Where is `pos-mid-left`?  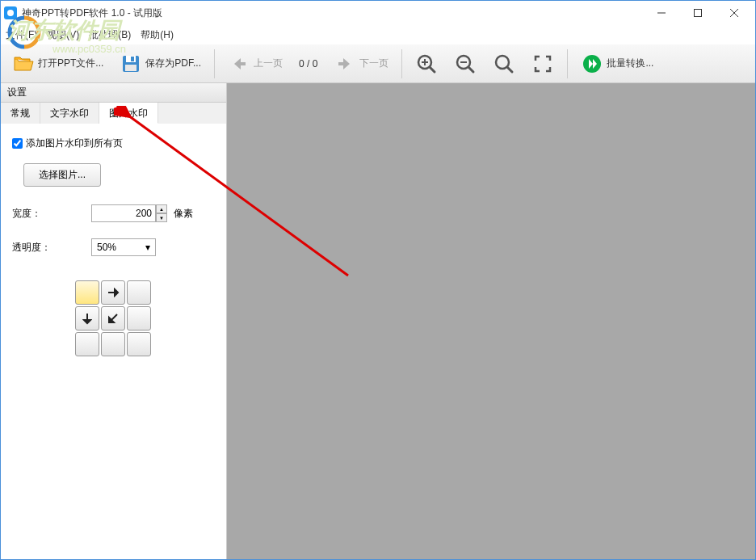 pos-mid-left is located at coordinates (87, 318).